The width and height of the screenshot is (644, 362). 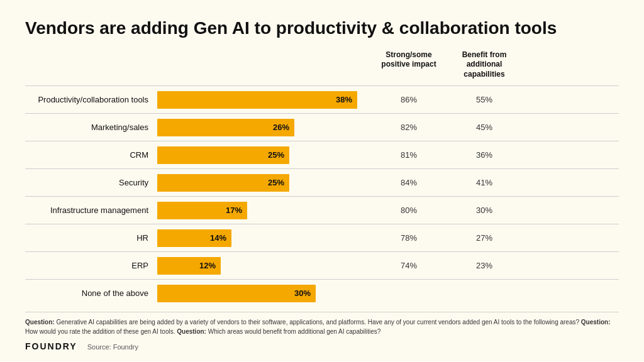 I want to click on stat-strong: 80%, so click(x=409, y=210).